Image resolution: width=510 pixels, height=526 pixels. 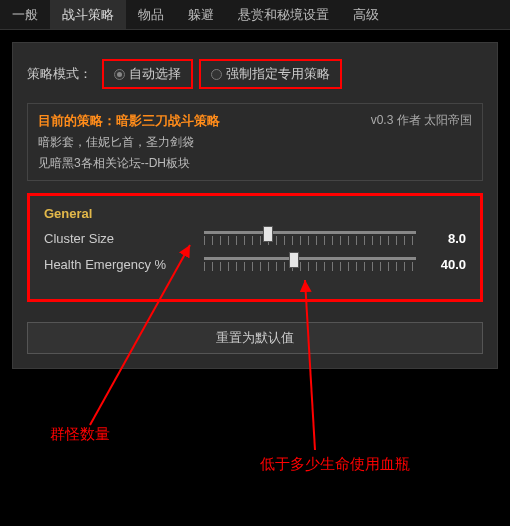 I want to click on health-emergency-value: 40.0, so click(x=446, y=264).